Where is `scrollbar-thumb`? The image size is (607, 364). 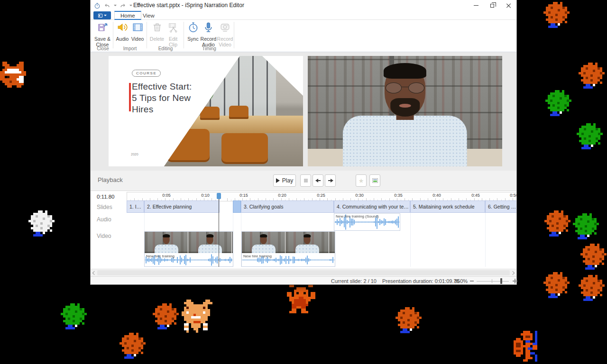 scrollbar-thumb is located at coordinates (304, 273).